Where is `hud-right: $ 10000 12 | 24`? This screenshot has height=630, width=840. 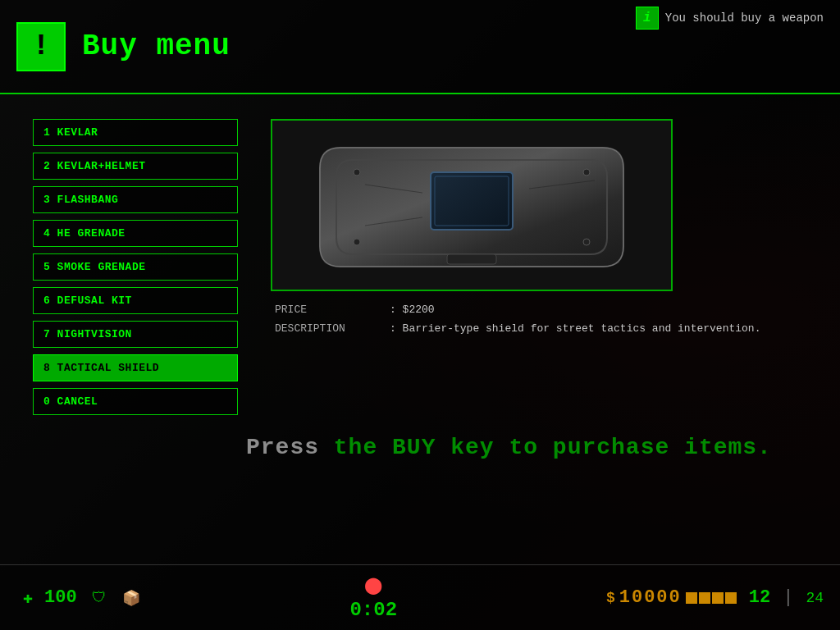
hud-right: $ 10000 12 | 24 is located at coordinates (715, 597).